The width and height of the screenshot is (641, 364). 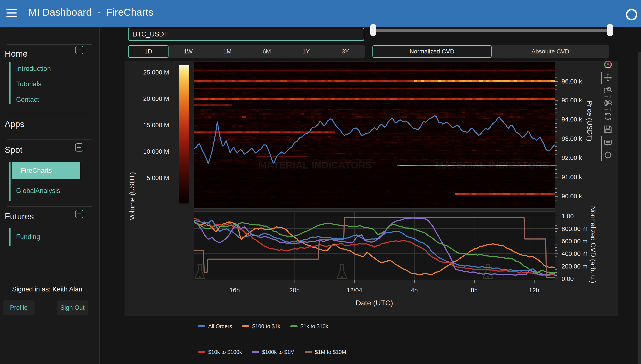 What do you see at coordinates (228, 52) in the screenshot?
I see `timeframe-1m-button: 1M` at bounding box center [228, 52].